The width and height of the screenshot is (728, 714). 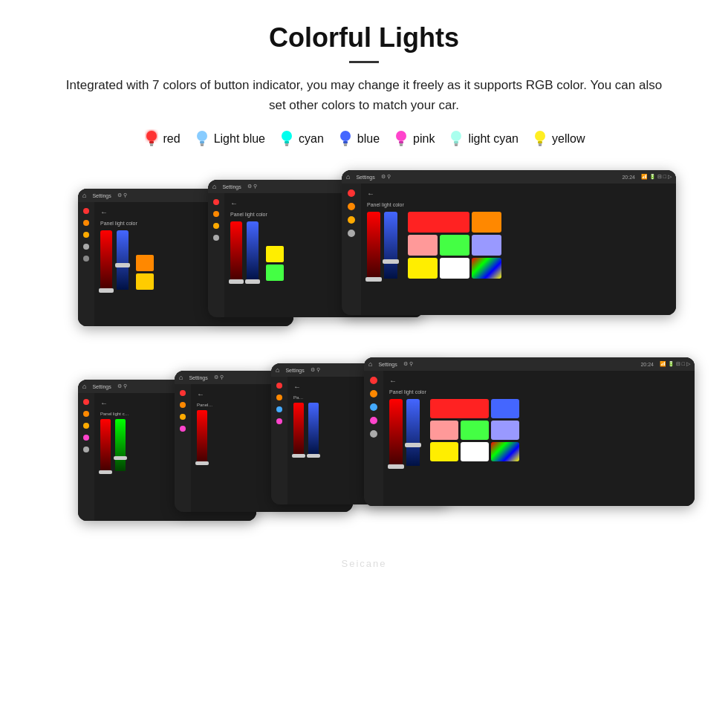 I want to click on blue-bulb-icon, so click(x=345, y=139).